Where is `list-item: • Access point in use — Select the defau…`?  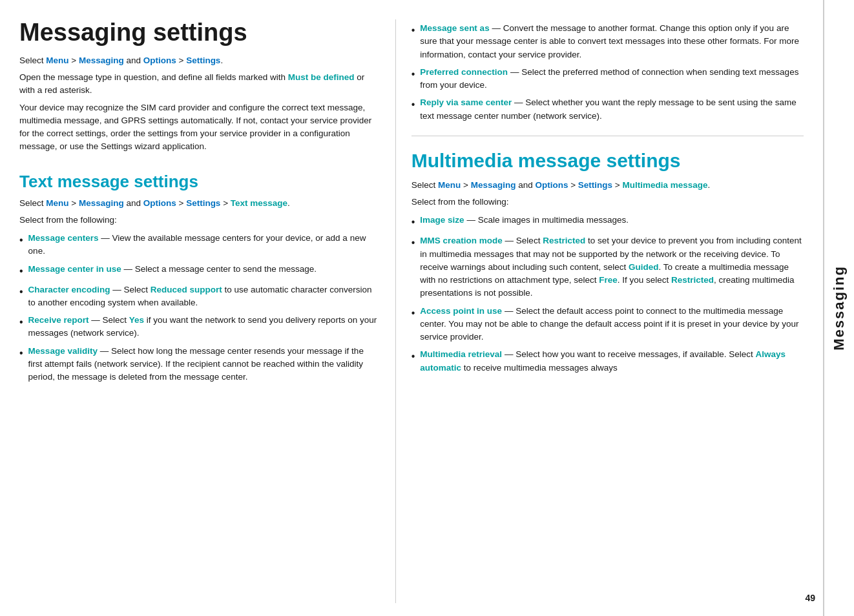 list-item: • Access point in use — Select the defau… is located at coordinates (607, 324).